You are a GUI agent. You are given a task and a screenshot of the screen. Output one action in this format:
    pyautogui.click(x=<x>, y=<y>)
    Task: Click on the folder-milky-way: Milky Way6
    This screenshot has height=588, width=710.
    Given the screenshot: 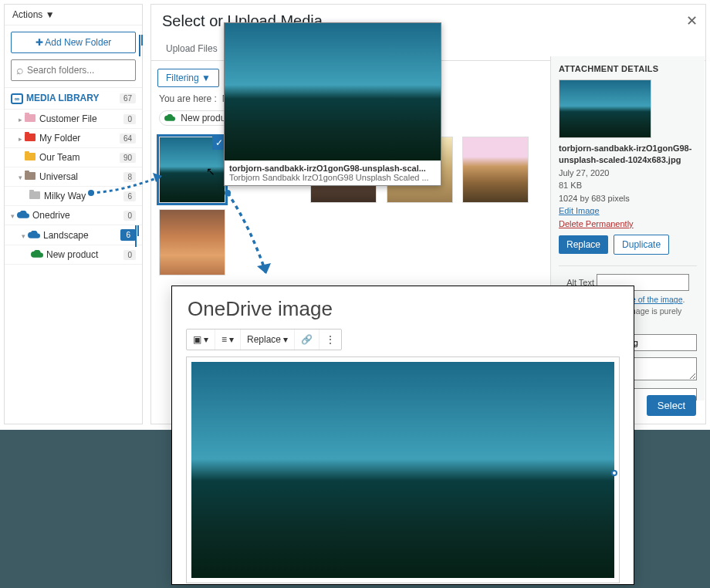 What is the action you would take?
    pyautogui.click(x=73, y=196)
    